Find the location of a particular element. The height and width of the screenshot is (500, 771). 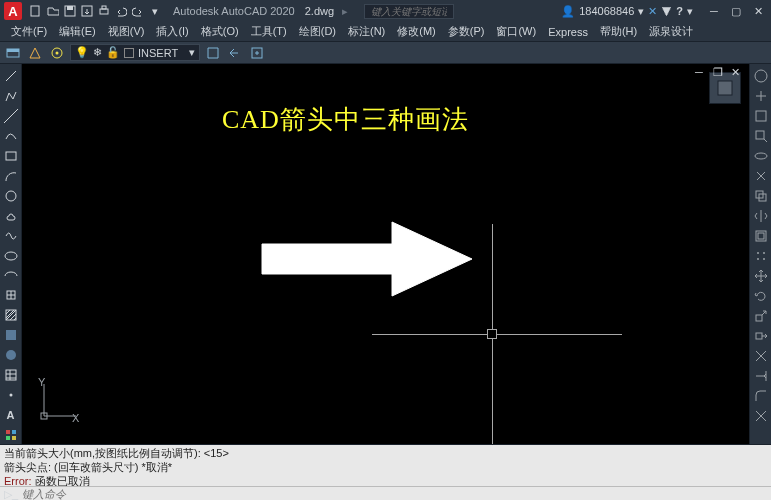

layer-isolate-icon is located at coordinates (57, 53).